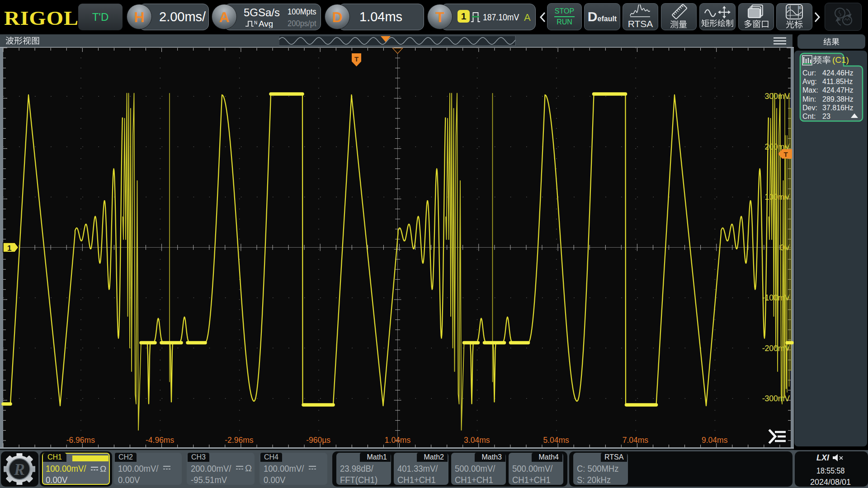  What do you see at coordinates (715, 440) in the screenshot?
I see `svg-text: 9.04ms` at bounding box center [715, 440].